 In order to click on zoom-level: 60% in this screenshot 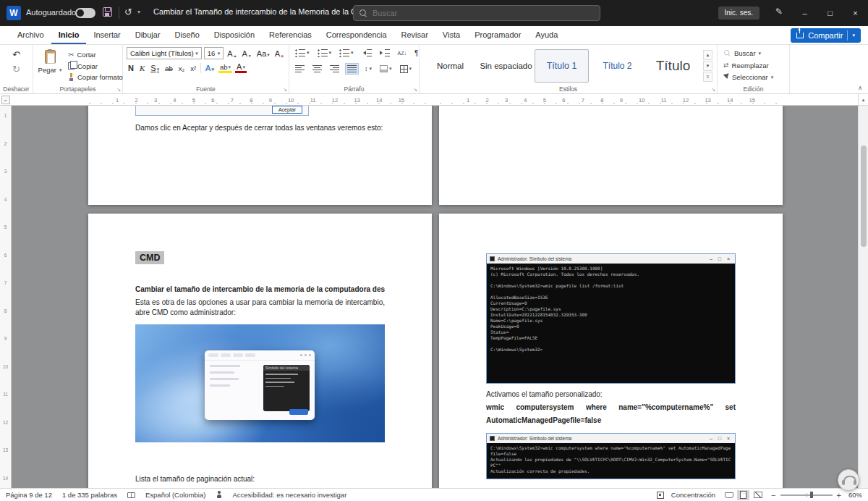, I will do `click(855, 495)`.